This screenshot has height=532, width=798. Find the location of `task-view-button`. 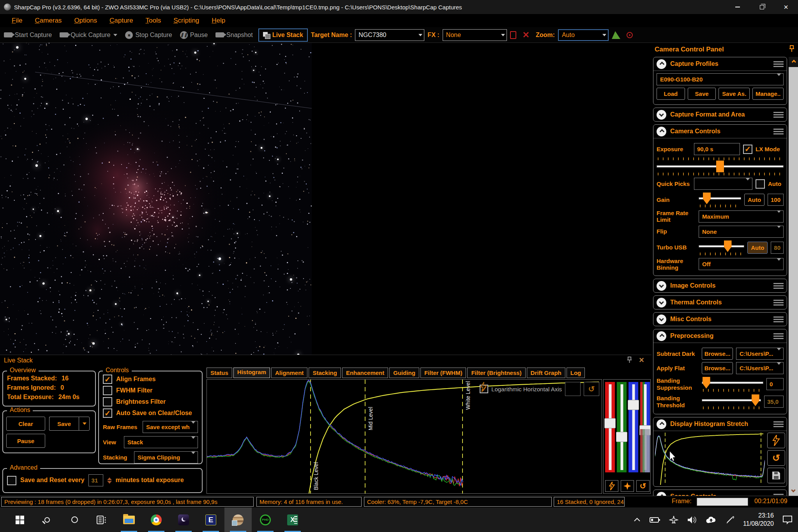

task-view-button is located at coordinates (102, 520).